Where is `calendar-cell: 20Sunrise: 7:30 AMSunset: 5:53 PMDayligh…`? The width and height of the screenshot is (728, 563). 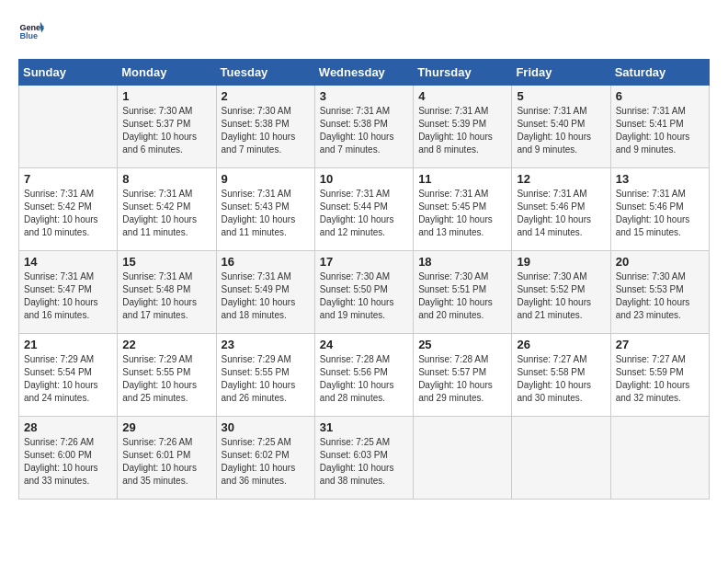 calendar-cell: 20Sunrise: 7:30 AMSunset: 5:53 PMDayligh… is located at coordinates (660, 293).